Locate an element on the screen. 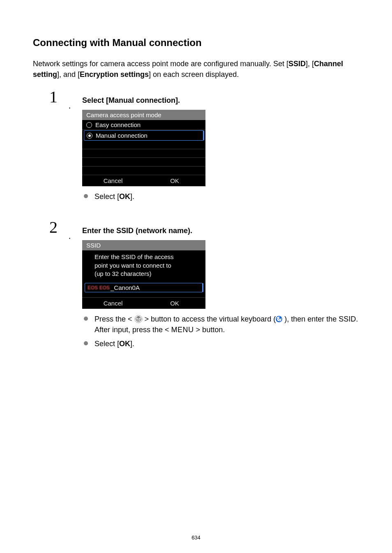  option-label: Easy connection is located at coordinates (118, 125).